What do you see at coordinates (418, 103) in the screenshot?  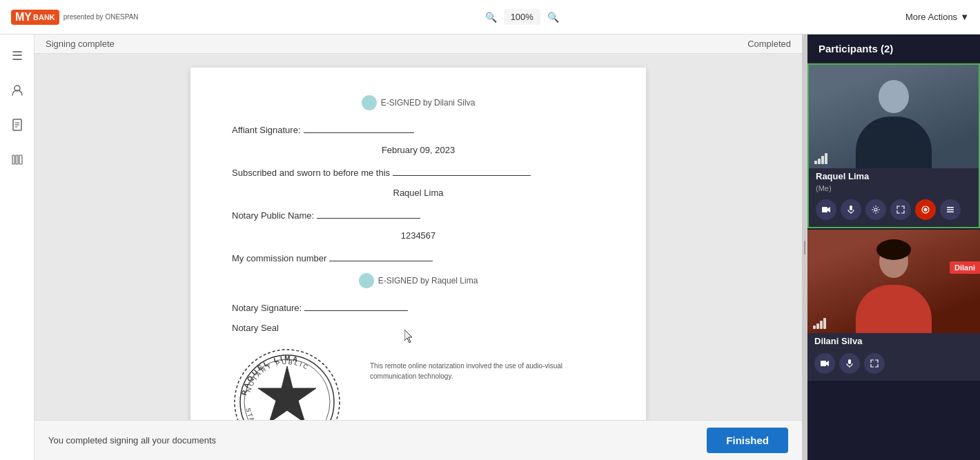 I see `esigned-dilani-line: E-SIGNED by Dilani Silva` at bounding box center [418, 103].